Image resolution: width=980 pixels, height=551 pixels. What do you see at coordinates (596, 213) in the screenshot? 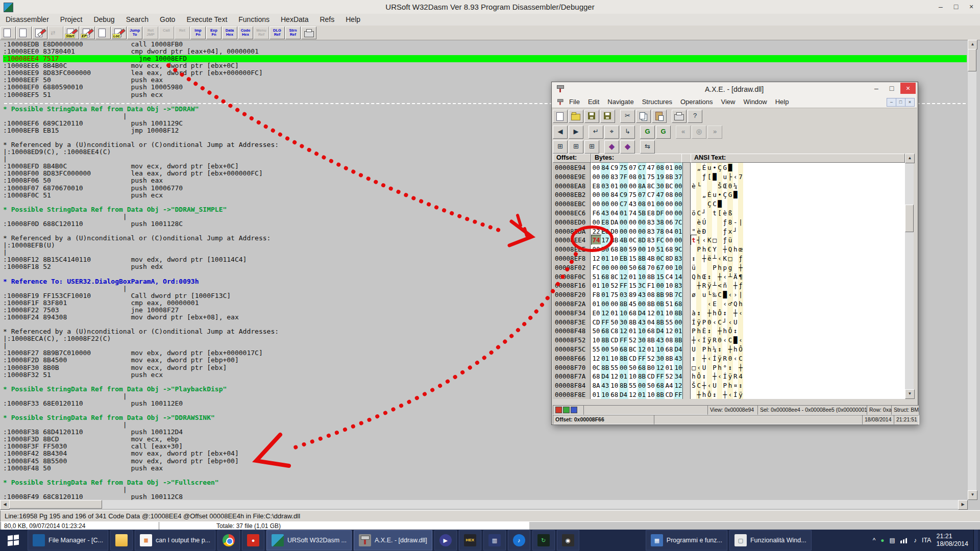
I see `hex-byte: F6` at bounding box center [596, 213].